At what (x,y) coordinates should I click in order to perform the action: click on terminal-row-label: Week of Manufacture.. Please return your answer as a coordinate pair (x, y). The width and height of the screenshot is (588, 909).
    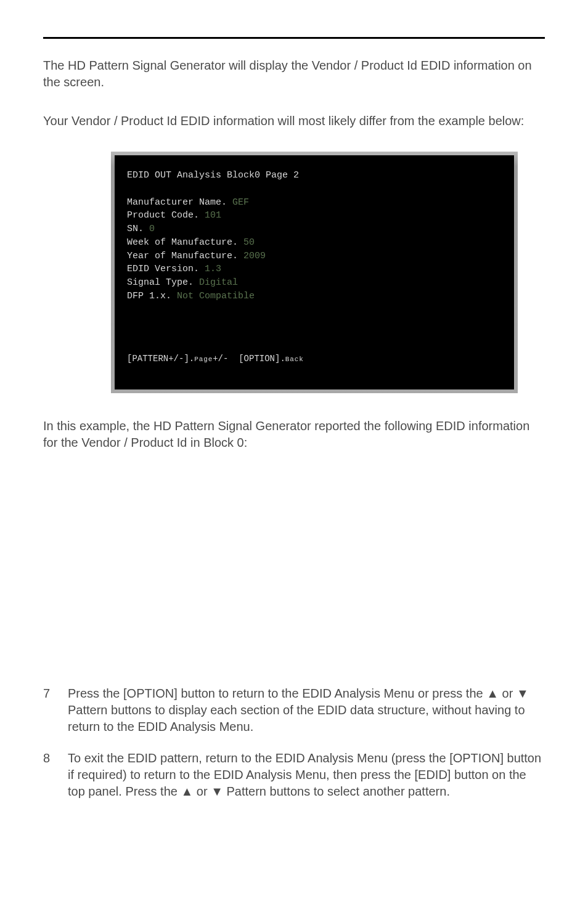
    Looking at the image, I should click on (185, 243).